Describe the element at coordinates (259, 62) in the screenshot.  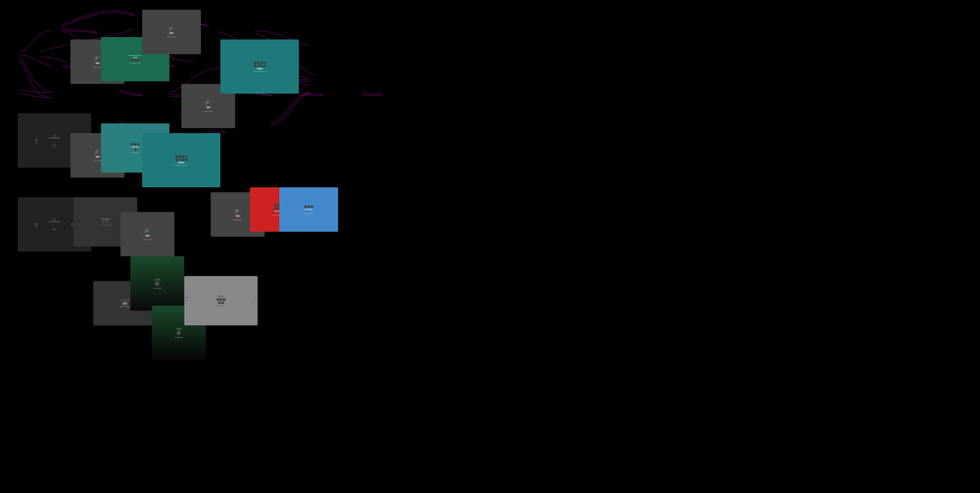
I see `shiro-top-knobs-row1` at that location.